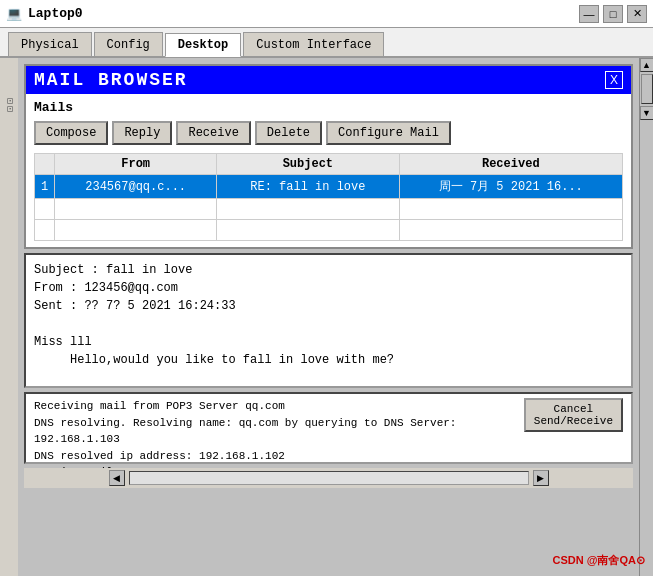 The height and width of the screenshot is (576, 653). What do you see at coordinates (647, 89) in the screenshot?
I see `scroll-thumb` at bounding box center [647, 89].